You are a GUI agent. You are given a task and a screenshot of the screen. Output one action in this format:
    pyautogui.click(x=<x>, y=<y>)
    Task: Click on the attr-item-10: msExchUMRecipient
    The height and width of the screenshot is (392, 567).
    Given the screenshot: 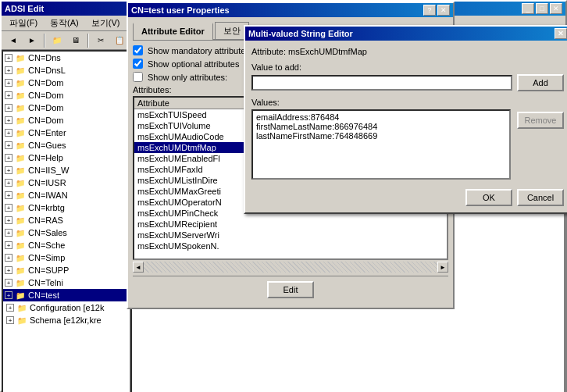 What is the action you would take?
    pyautogui.click(x=291, y=224)
    